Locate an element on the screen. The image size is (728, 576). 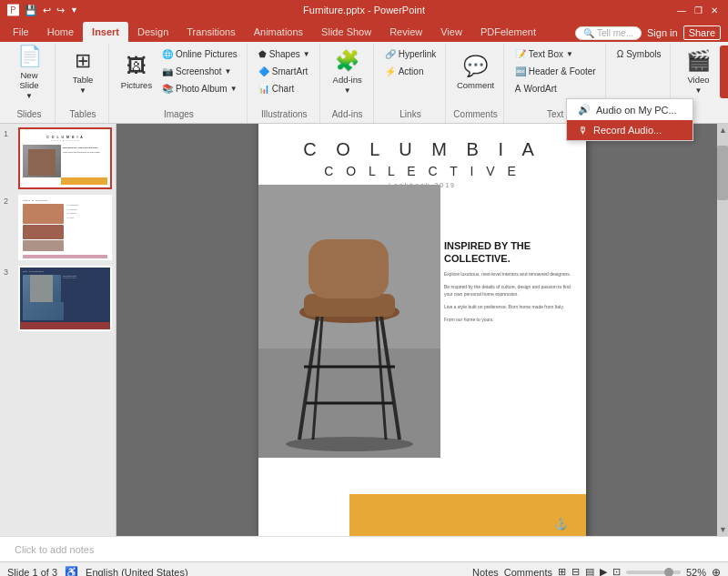
chart-button: 📊 Chart is located at coordinates (284, 88).